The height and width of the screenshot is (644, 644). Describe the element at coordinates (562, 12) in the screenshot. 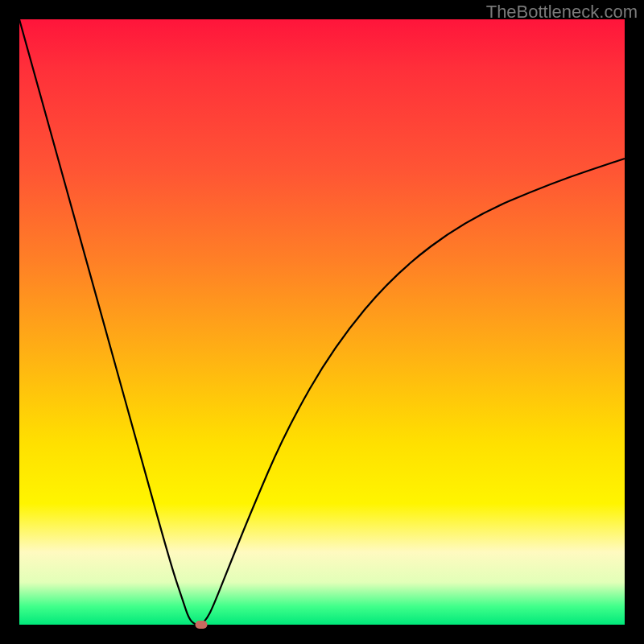

I see `watermark-text: TheBottleneck.com` at that location.